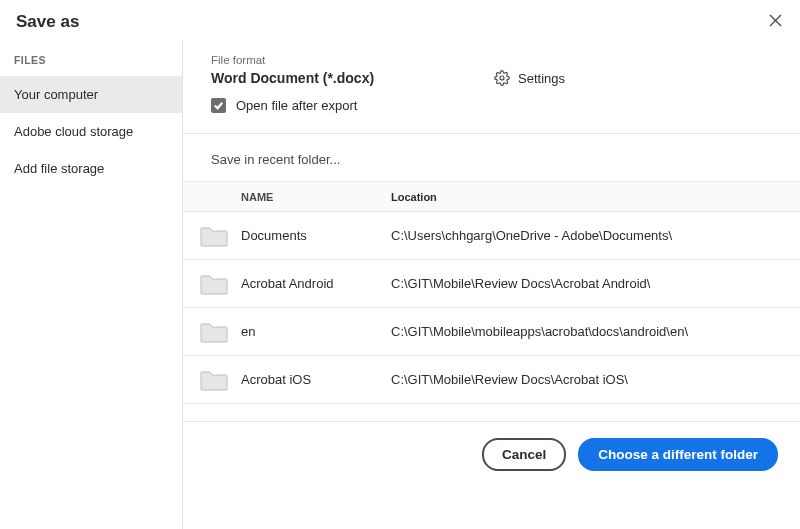  Describe the element at coordinates (492, 60) in the screenshot. I see `file-format-label: File format` at that location.